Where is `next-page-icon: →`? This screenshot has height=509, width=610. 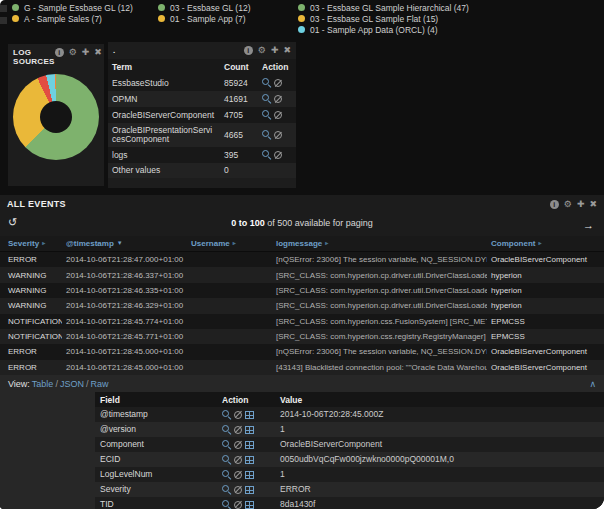 next-page-icon: → is located at coordinates (588, 225).